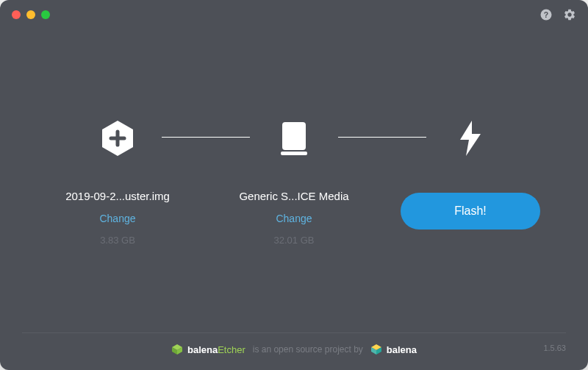 This screenshot has width=588, height=370. Describe the element at coordinates (470, 138) in the screenshot. I see `flash-bolt-icon` at that location.